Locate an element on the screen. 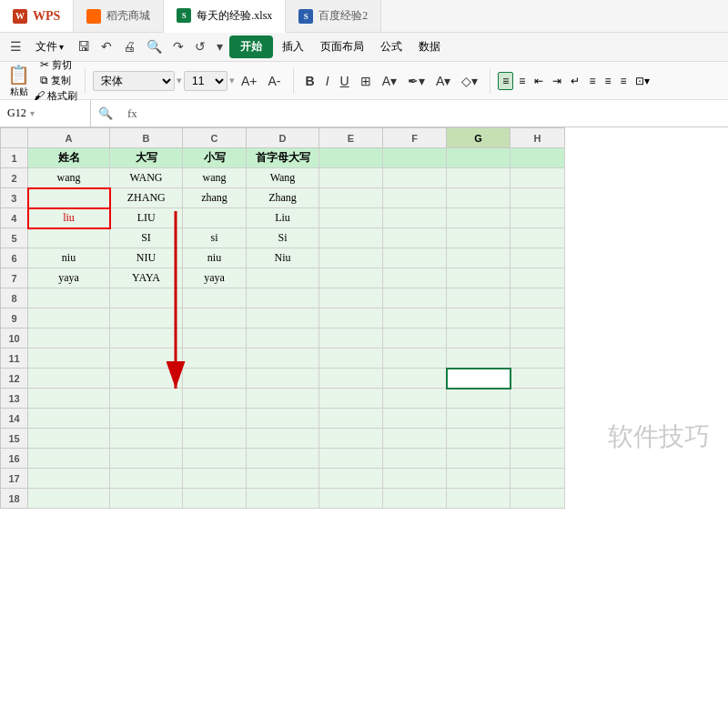  cell-r6-c4 is located at coordinates (351, 258).